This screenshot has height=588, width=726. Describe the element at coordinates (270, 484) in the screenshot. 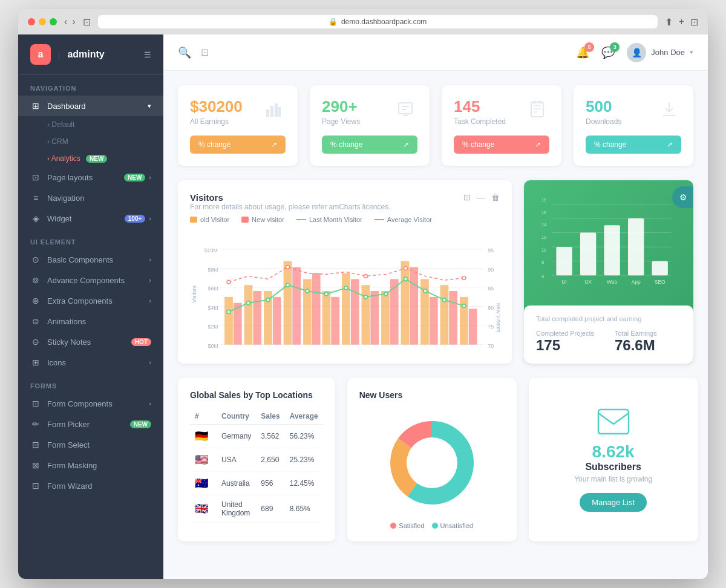

I see `sales-australia: 956` at that location.